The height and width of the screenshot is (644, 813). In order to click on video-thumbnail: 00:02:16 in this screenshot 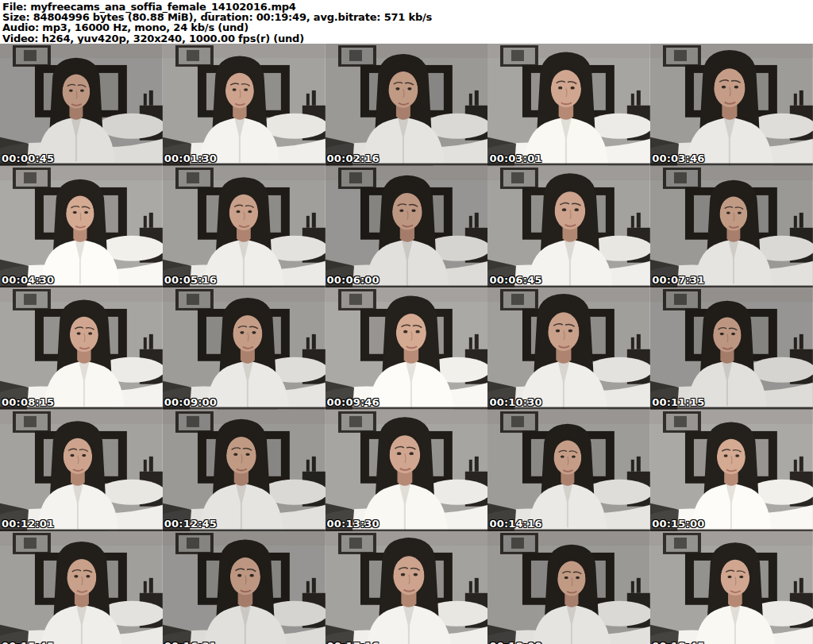, I will do `click(406, 105)`.